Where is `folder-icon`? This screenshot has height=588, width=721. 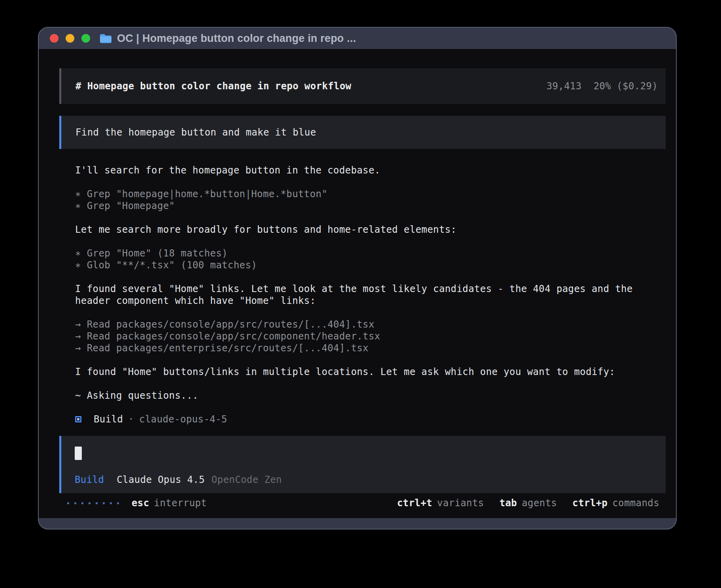
folder-icon is located at coordinates (106, 39).